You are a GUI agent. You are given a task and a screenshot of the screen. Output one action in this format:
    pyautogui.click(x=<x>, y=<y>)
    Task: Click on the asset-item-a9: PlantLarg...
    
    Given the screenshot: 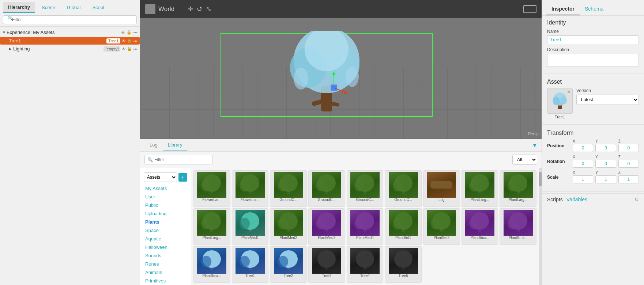 What is the action you would take?
    pyautogui.click(x=518, y=189)
    